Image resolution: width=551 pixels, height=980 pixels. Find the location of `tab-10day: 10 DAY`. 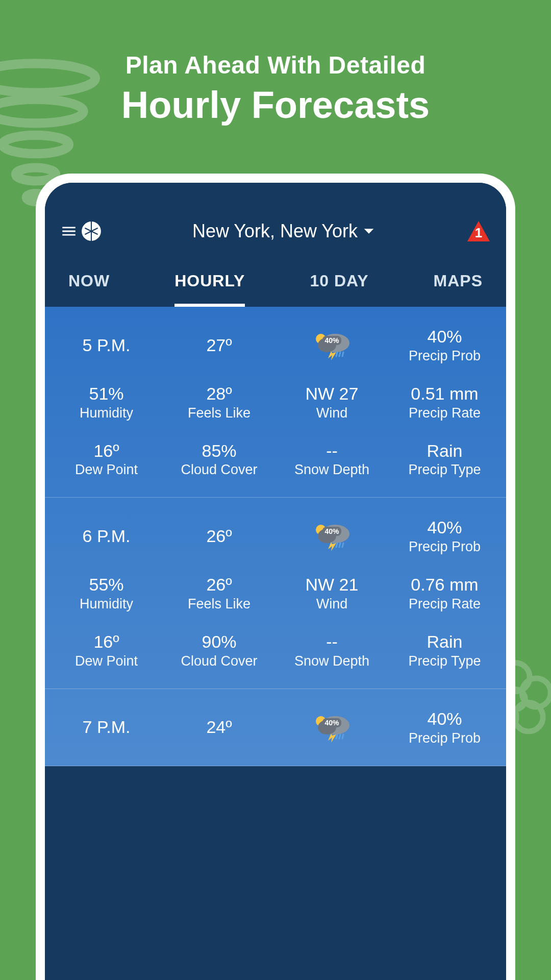

tab-10day: 10 DAY is located at coordinates (339, 289).